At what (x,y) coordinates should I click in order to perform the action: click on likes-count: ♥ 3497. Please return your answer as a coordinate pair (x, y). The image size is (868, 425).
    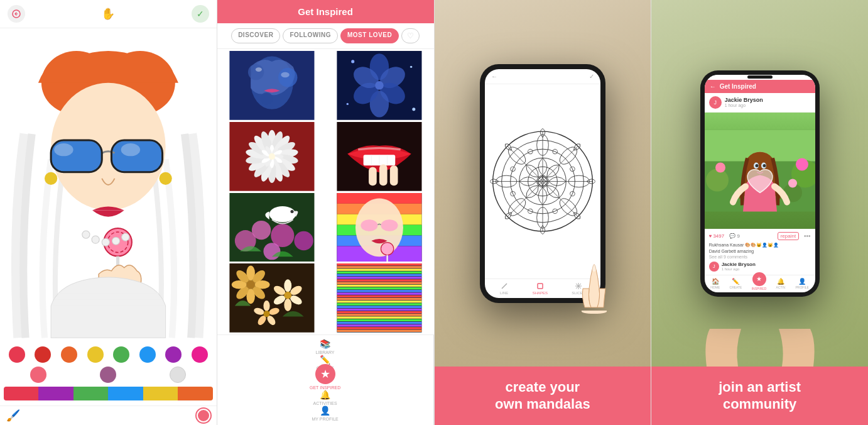
    Looking at the image, I should click on (717, 236).